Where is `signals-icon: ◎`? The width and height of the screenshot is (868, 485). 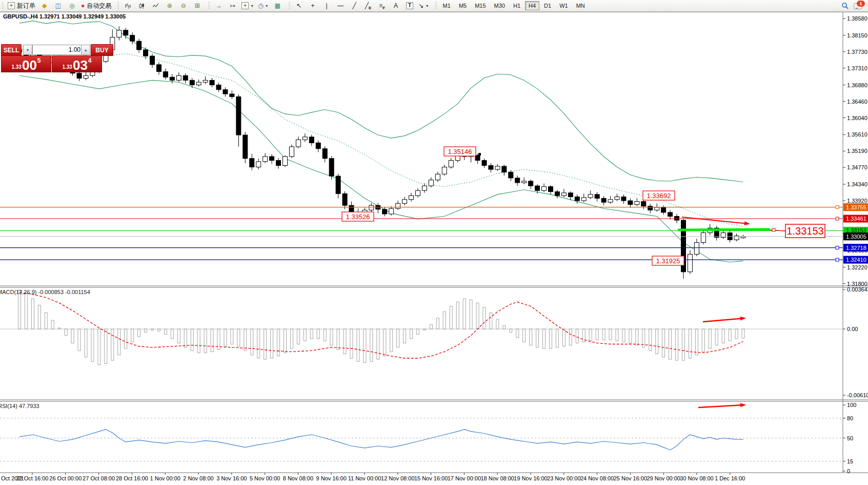 signals-icon: ◎ is located at coordinates (72, 6).